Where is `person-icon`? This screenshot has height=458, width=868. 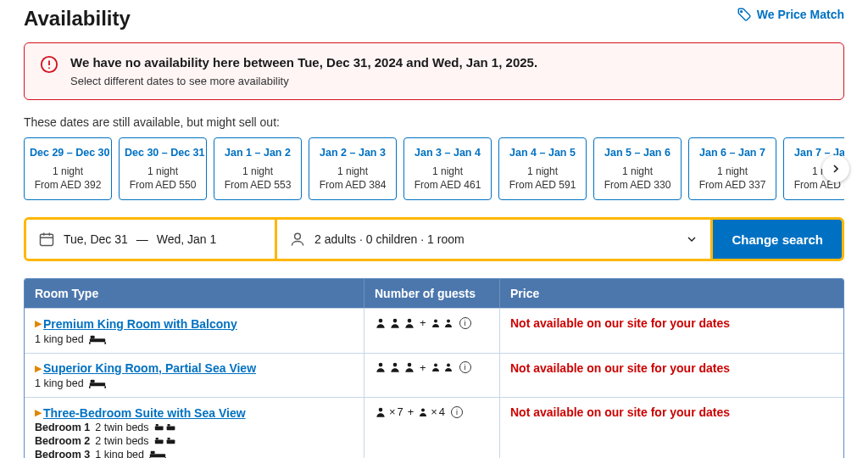 person-icon is located at coordinates (298, 239).